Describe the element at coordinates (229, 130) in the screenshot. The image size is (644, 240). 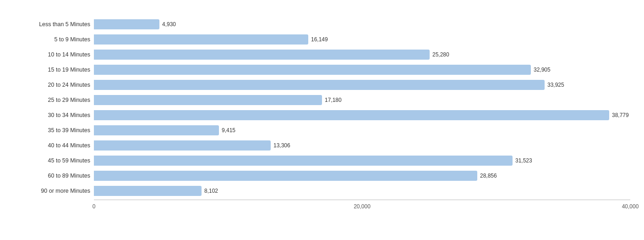
I see `bar-value: 9,415` at that location.